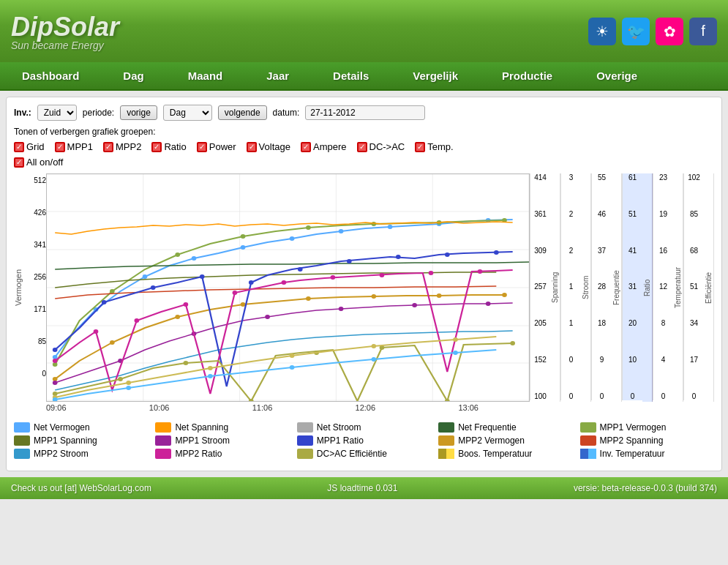  What do you see at coordinates (468, 408) in the screenshot?
I see `x-val-5: 13:06` at bounding box center [468, 408].